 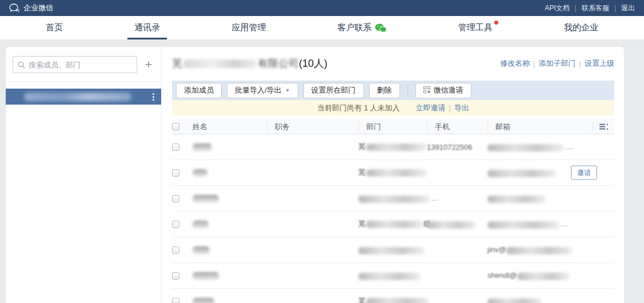 I want to click on column-header-email: 邮箱, so click(x=540, y=127).